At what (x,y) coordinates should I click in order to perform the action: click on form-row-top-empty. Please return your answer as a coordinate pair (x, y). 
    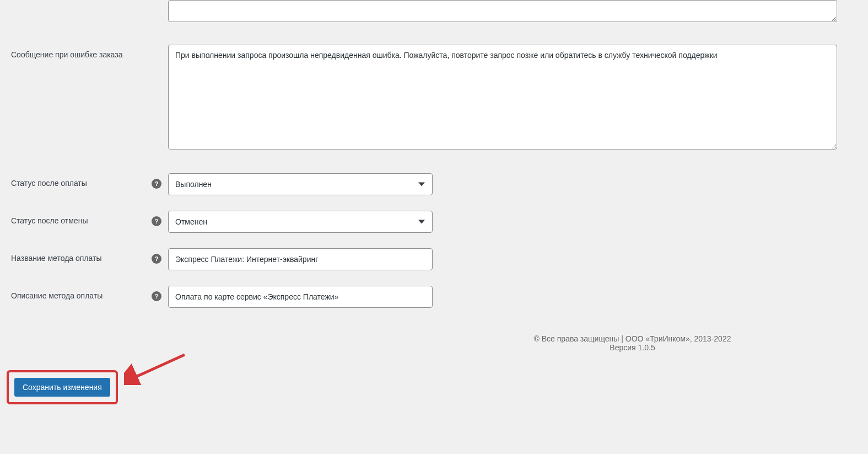
    Looking at the image, I should click on (440, 12).